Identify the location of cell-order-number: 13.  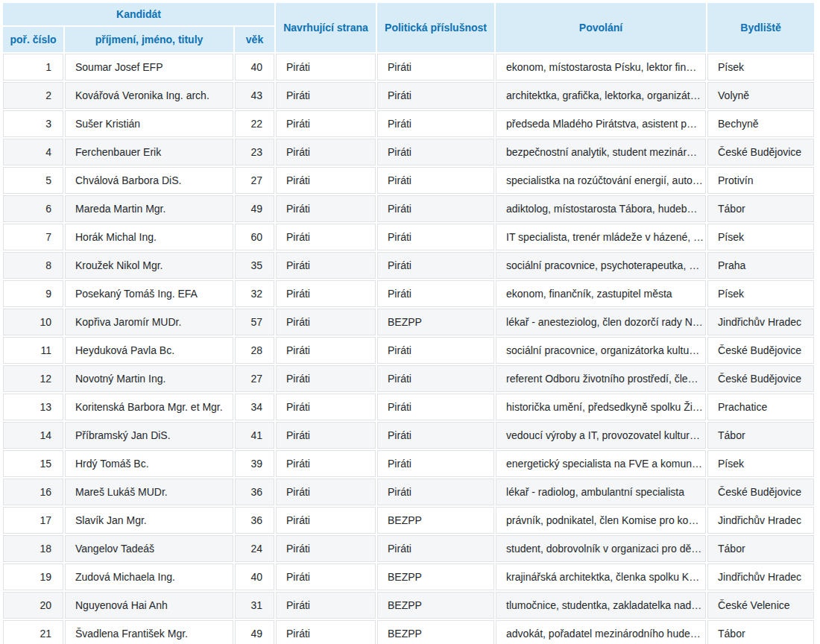
(33, 407).